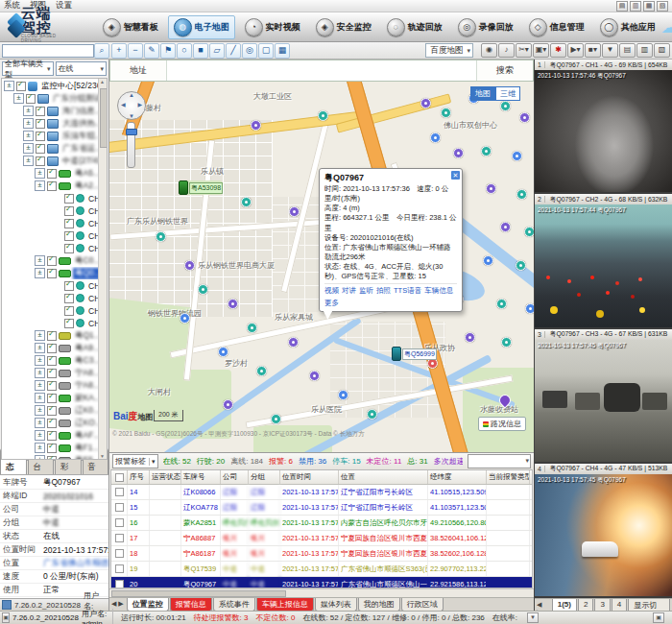 Image resolution: width=672 pixels, height=624 pixels. What do you see at coordinates (507, 50) in the screenshot?
I see `video-tool-icon: ♪` at bounding box center [507, 50].